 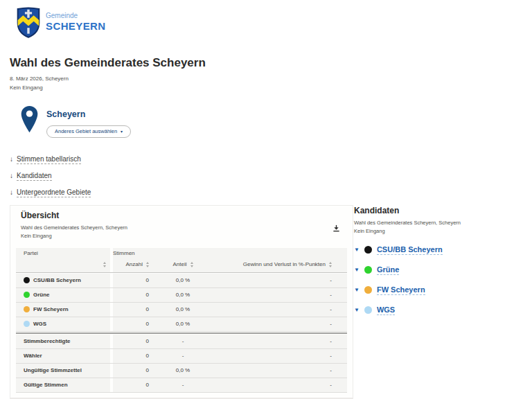 I want to click on change-area-label: Anderes Gebiet auswählen, so click(x=86, y=132).